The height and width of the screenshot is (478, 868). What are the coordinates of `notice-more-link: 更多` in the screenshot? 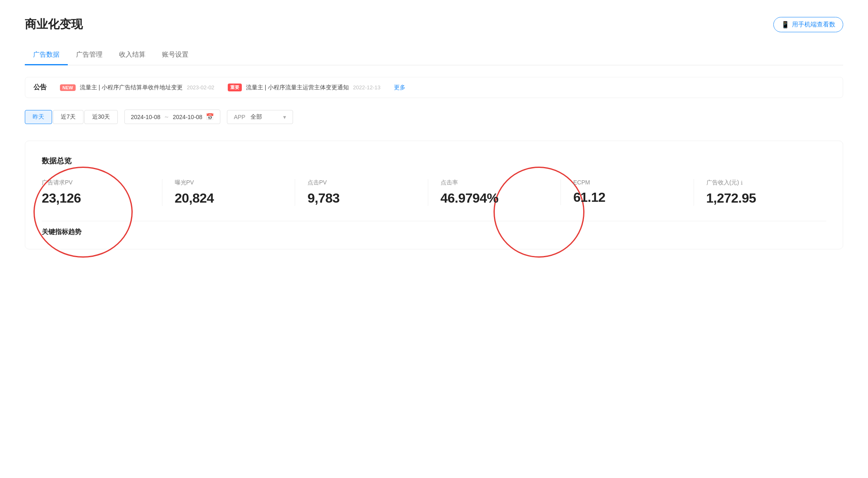 It's located at (400, 88).